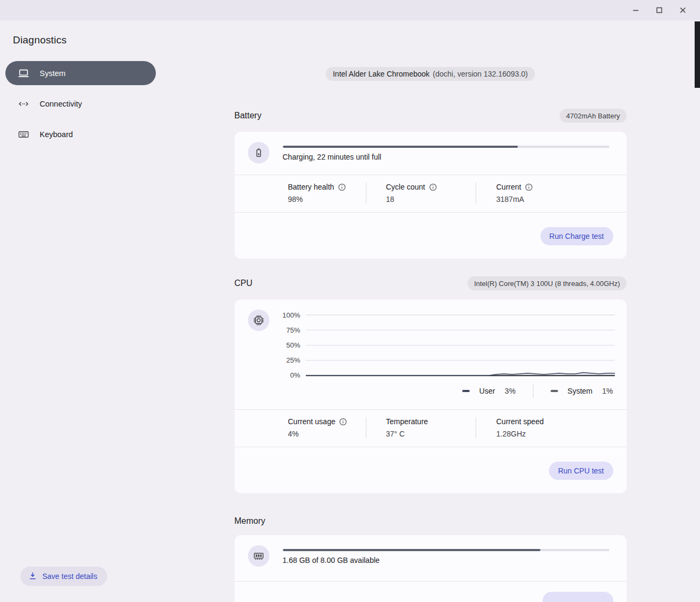  What do you see at coordinates (581, 471) in the screenshot?
I see `run-cpu-test-button: Run CPU test` at bounding box center [581, 471].